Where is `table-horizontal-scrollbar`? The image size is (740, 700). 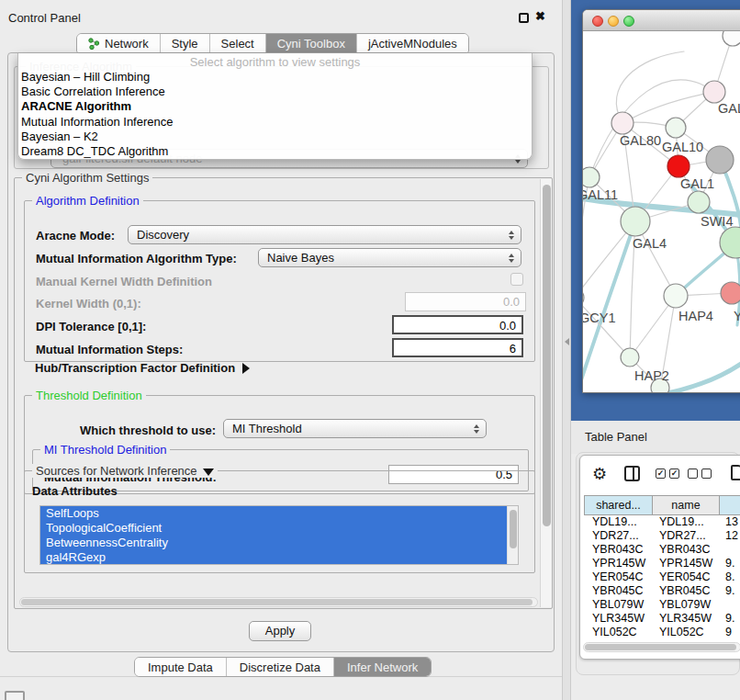
table-horizontal-scrollbar is located at coordinates (661, 647).